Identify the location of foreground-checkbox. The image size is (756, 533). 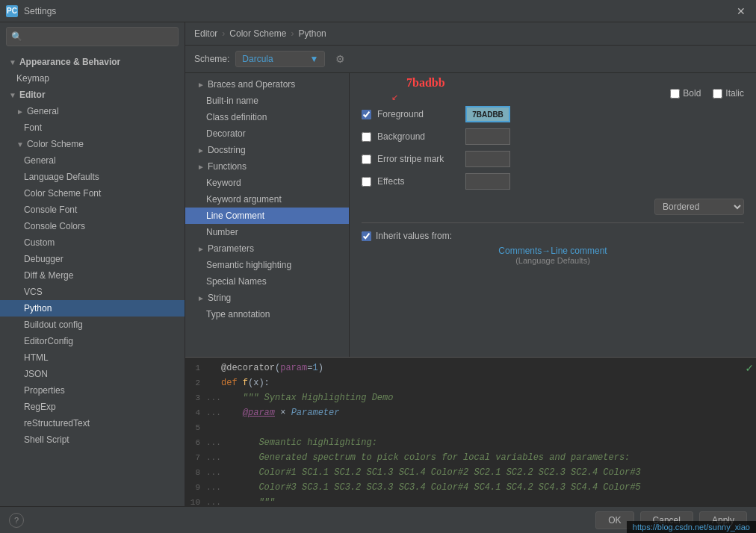
(366, 115).